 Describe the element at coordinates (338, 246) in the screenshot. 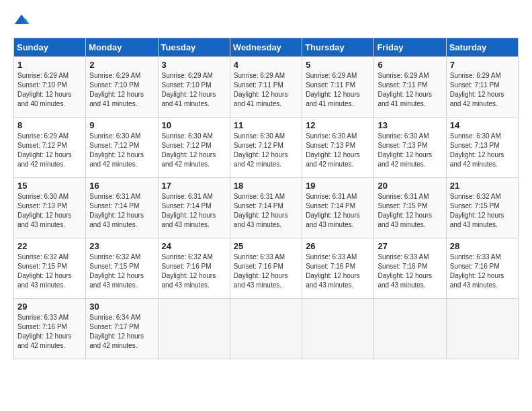

I see `day-number: 26` at that location.